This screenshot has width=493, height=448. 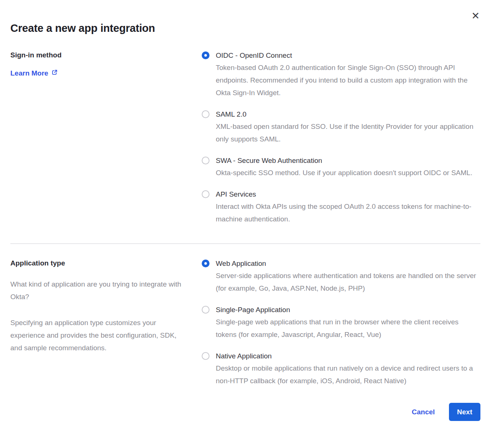 What do you see at coordinates (206, 264) in the screenshot?
I see `radio-web-application` at bounding box center [206, 264].